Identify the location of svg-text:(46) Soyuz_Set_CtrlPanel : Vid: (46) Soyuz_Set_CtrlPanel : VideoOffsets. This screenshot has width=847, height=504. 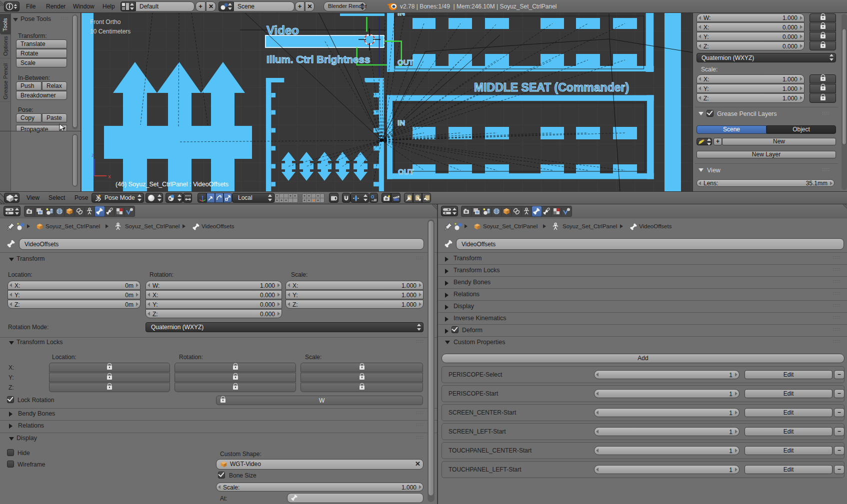
(172, 184).